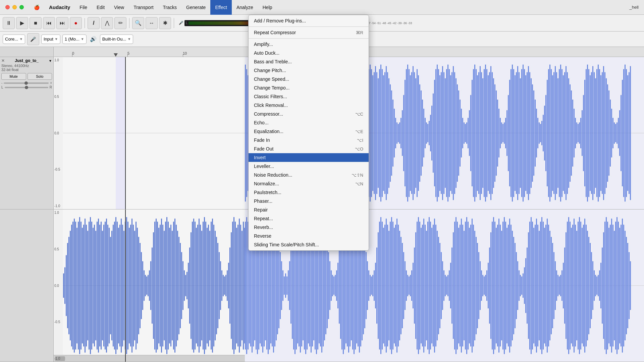  I want to click on track-scrollbar, so click(149, 358).